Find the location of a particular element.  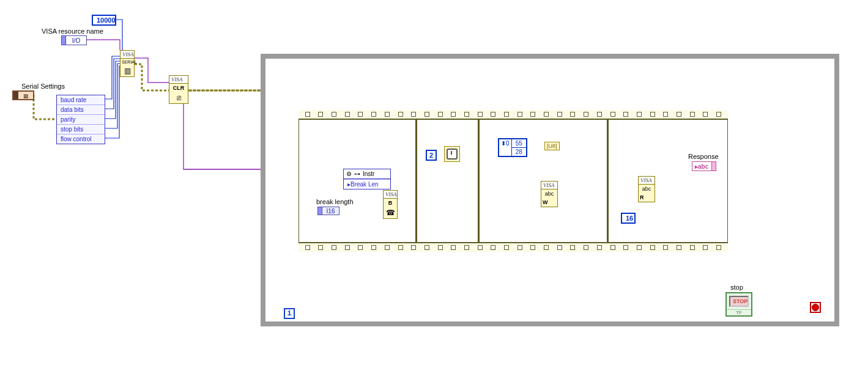

control-type-glyph: I/O is located at coordinates (76, 40).